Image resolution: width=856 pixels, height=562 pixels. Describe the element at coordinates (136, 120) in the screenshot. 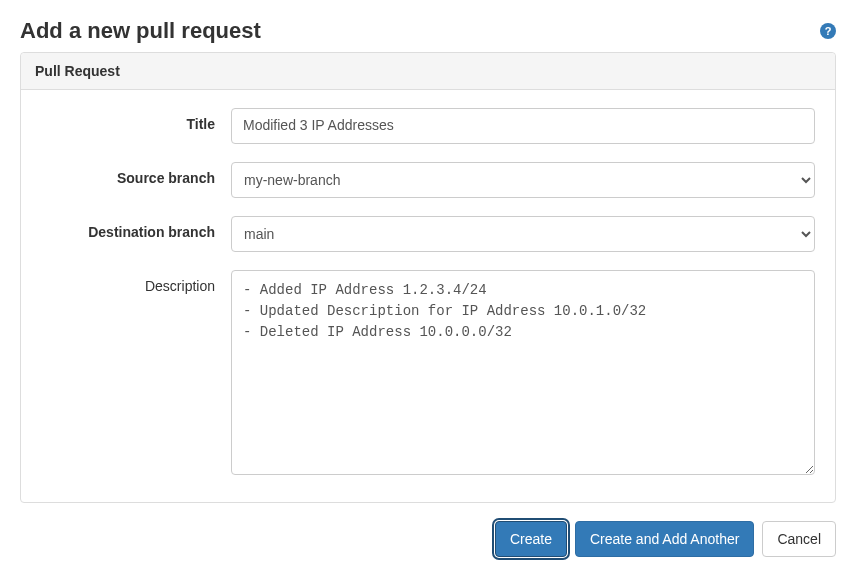

I see `title-label: Title` at that location.